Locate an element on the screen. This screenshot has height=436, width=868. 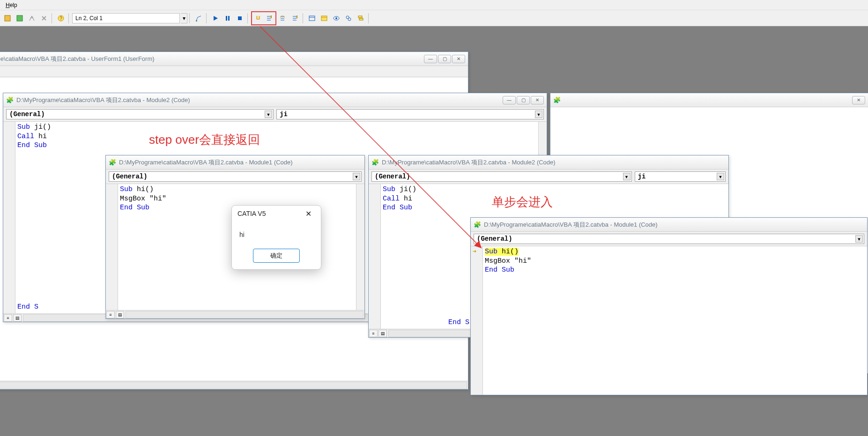
execution-arrow-icon: ➔ is located at coordinates (475, 251).